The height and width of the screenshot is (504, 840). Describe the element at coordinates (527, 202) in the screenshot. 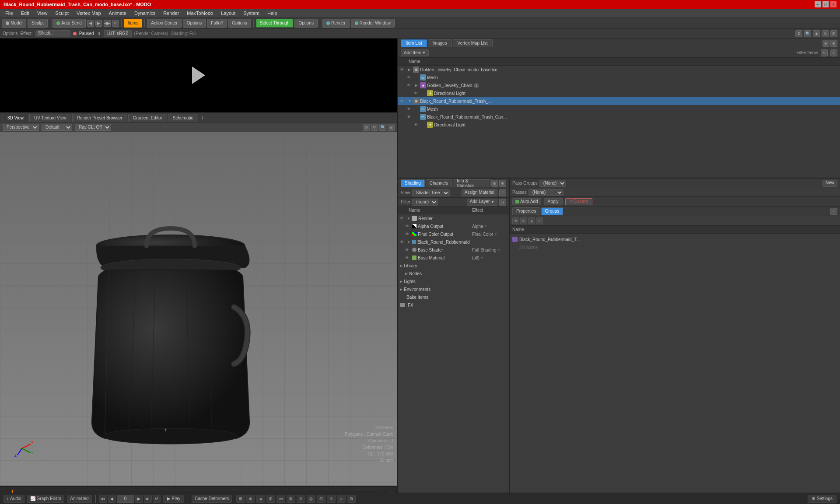

I see `auto-add-button: Auto Add` at that location.